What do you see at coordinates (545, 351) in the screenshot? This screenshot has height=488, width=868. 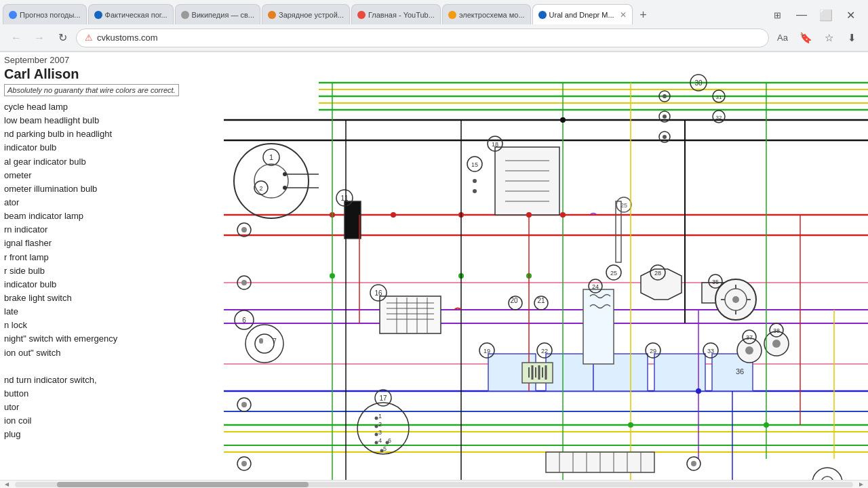 I see `svg-text: 22` at bounding box center [545, 351].